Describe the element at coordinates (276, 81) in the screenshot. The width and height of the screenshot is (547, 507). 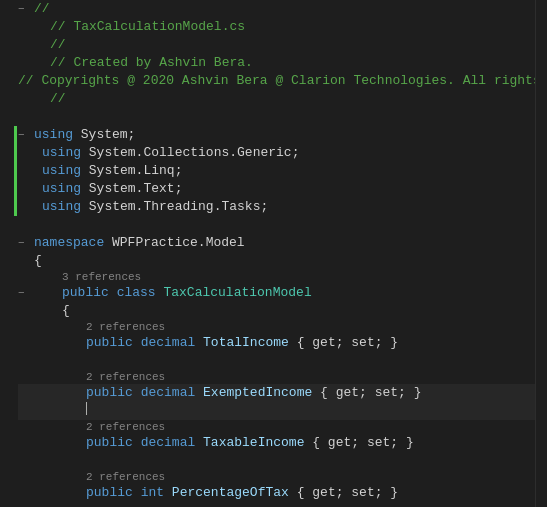
I see `code-token: // Copyrights @ 2020 Ashvin Bera @ Clari…` at that location.